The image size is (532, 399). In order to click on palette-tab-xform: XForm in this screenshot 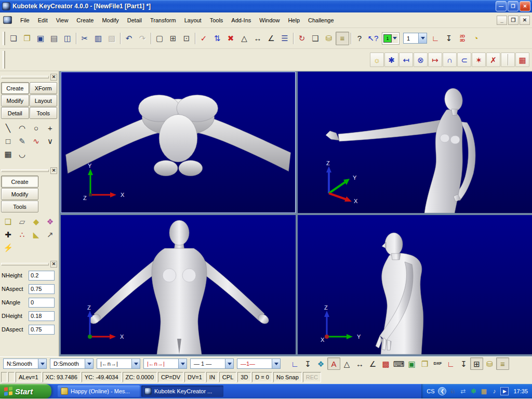, I will do `click(44, 88)`.